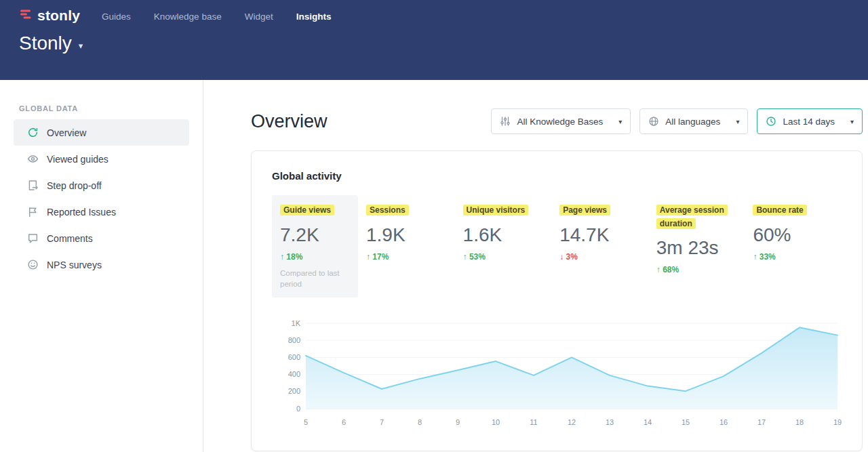  What do you see at coordinates (259, 16) in the screenshot?
I see `nav-item-widget: Widget` at bounding box center [259, 16].